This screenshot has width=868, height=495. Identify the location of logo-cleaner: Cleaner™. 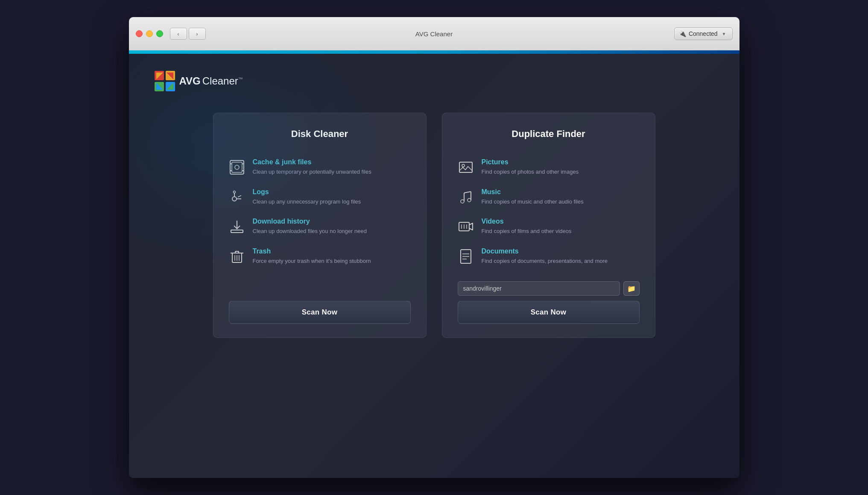
(223, 81).